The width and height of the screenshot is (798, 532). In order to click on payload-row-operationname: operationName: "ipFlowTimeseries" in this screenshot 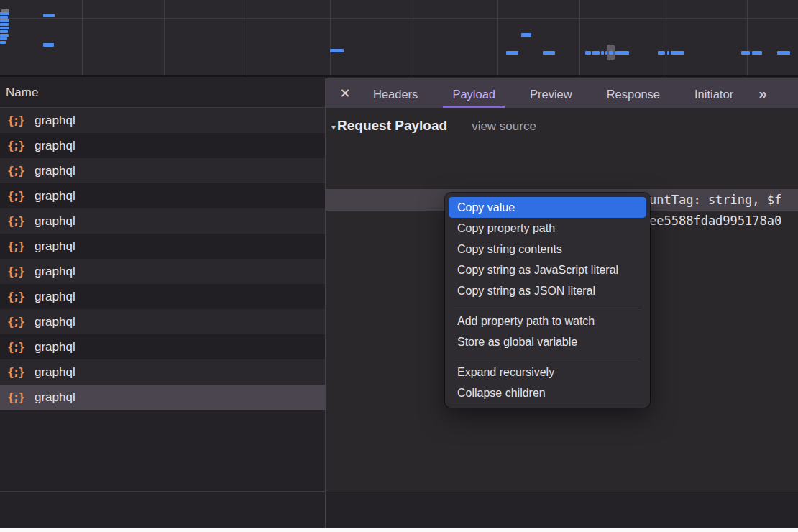, I will do `click(562, 178)`.